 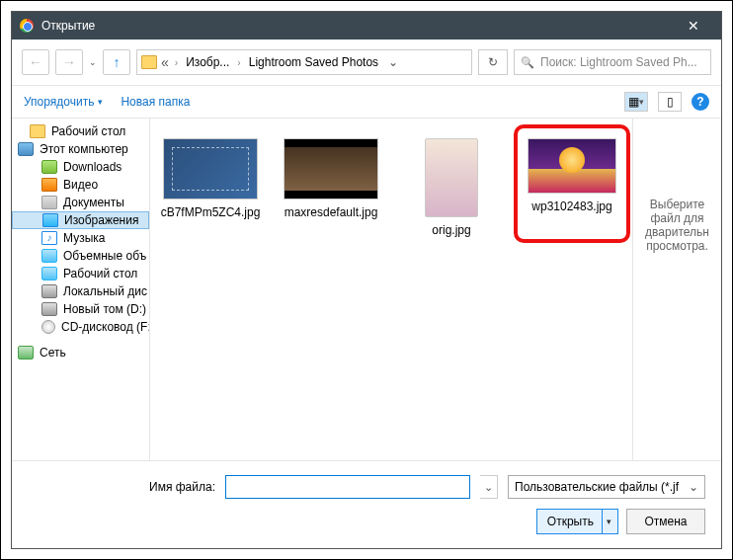 I want to click on preview-message: Выберите файл для дварительн просмотра., so click(x=678, y=225).